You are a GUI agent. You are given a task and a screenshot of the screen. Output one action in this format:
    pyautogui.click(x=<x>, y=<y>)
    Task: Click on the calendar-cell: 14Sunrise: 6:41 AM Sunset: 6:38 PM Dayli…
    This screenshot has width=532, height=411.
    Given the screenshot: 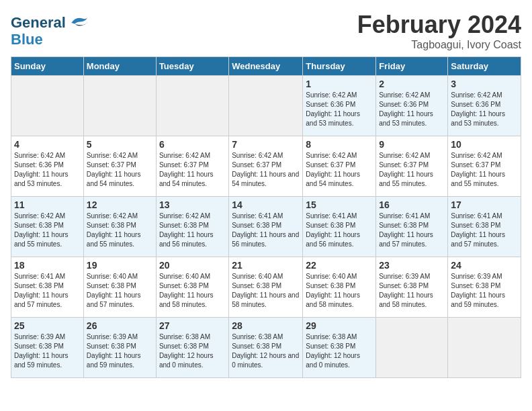 What is the action you would take?
    pyautogui.click(x=266, y=227)
    